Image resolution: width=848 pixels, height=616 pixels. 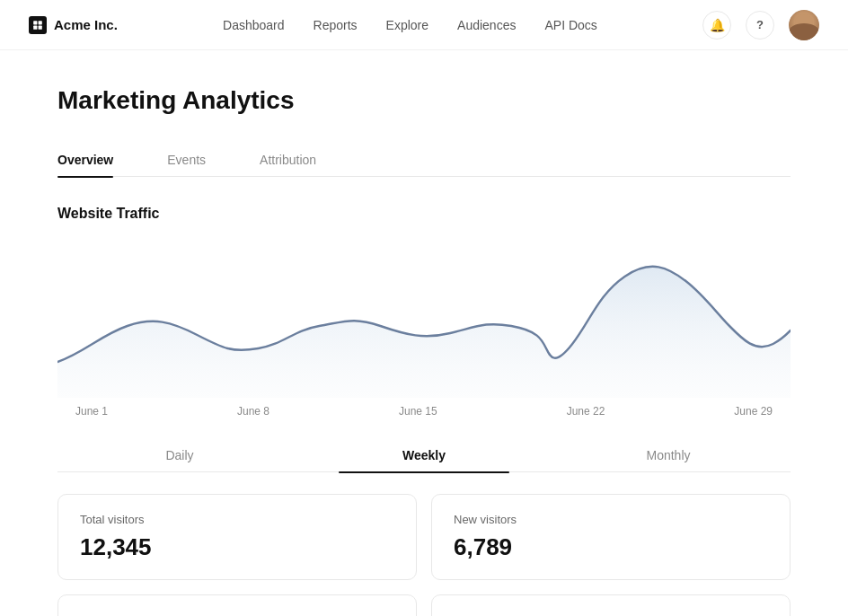 I want to click on stat-value-new-visitors: 6,789, so click(x=611, y=548).